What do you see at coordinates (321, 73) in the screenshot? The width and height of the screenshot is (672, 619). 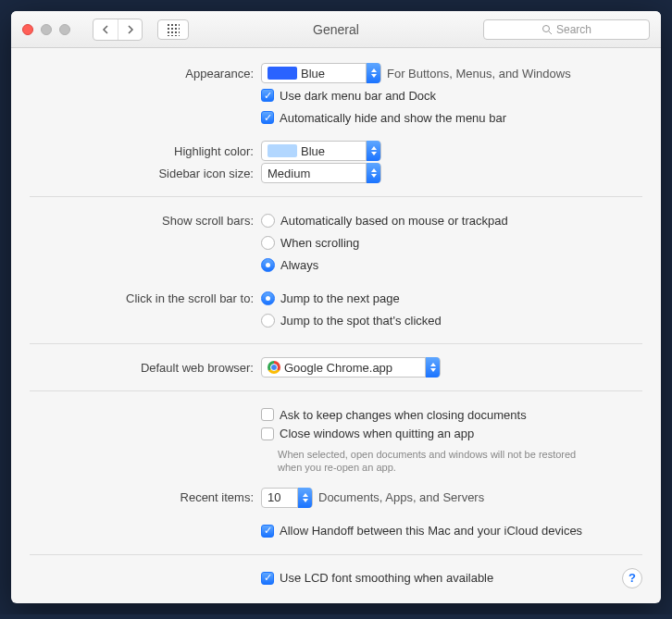 I see `appearance-select: Blue` at bounding box center [321, 73].